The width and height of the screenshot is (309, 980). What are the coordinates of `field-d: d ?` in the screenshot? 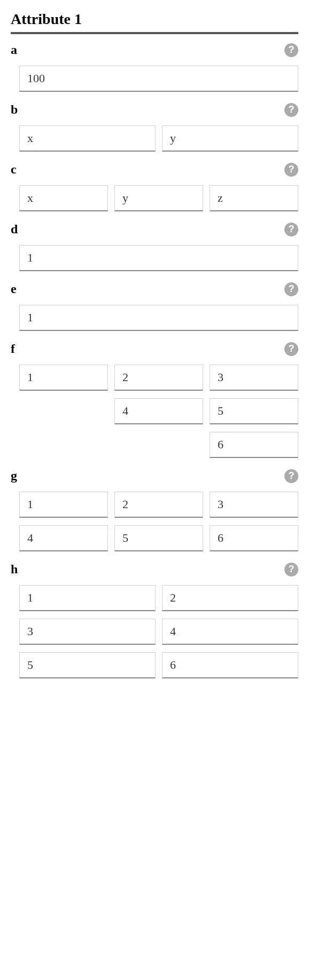 It's located at (154, 247).